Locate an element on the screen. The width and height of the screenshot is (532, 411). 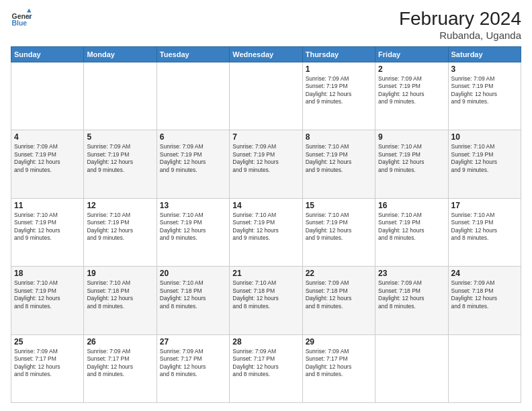
day-number: 7 is located at coordinates (266, 137).